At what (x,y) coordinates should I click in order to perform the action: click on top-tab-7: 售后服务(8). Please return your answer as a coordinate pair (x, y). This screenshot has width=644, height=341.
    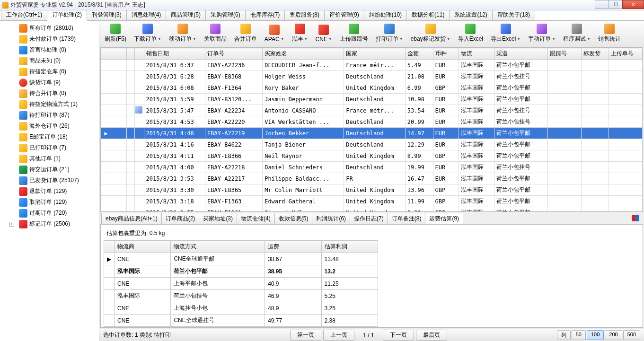
    Looking at the image, I should click on (305, 15).